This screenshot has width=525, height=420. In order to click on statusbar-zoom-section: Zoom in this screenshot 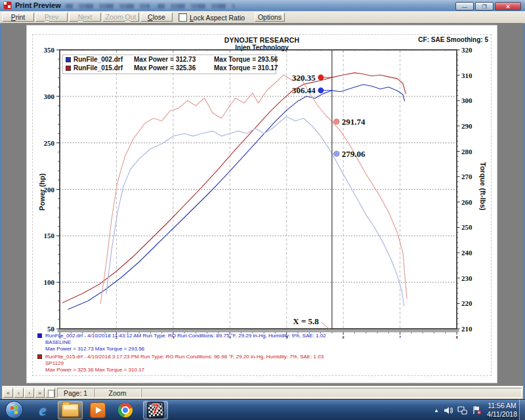, I will do `click(117, 392)`.